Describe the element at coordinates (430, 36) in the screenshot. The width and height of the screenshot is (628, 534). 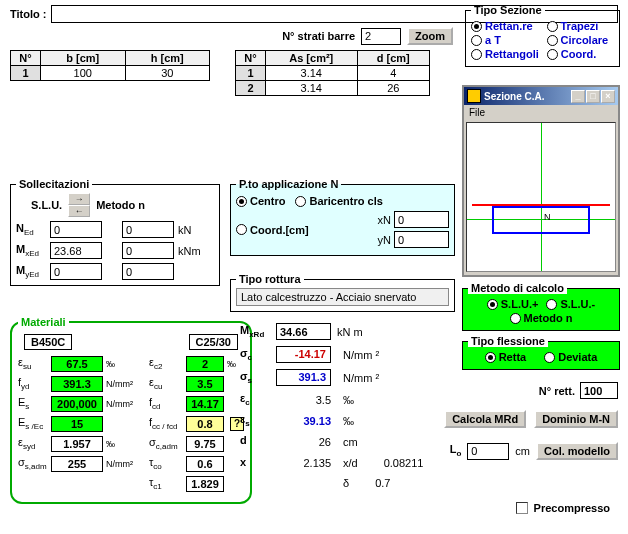
I see `zoom-button: Zoom` at that location.